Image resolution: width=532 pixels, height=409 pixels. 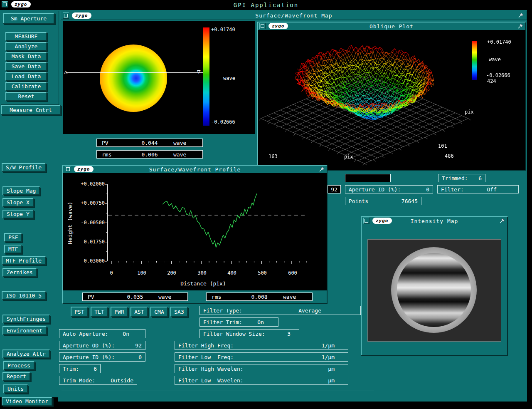 I want to click on oblique-x-max: 486, so click(x=449, y=156).